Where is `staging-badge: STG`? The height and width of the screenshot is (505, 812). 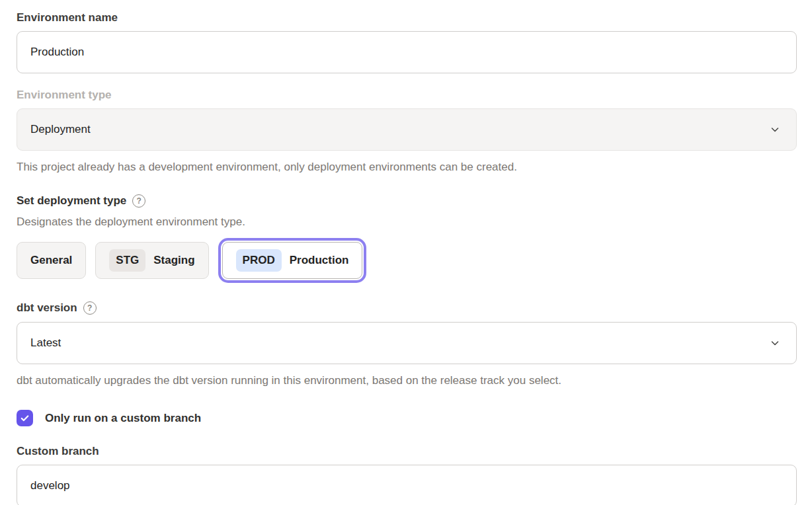 staging-badge: STG is located at coordinates (127, 260).